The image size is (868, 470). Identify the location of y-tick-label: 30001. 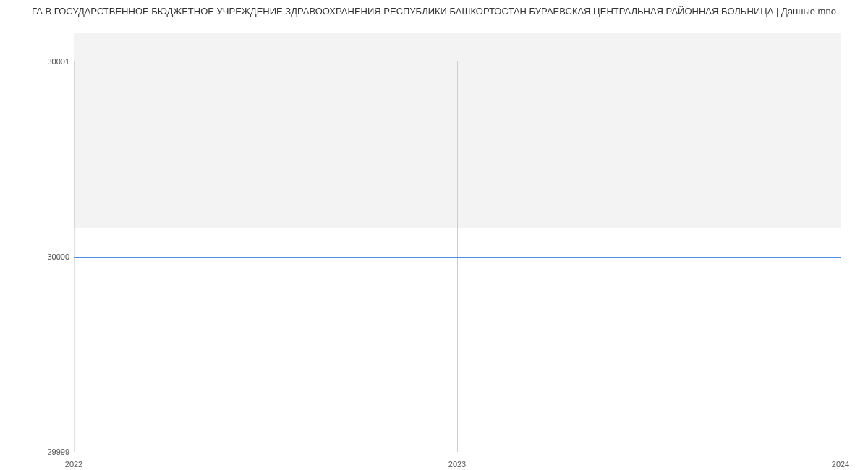
(58, 61).